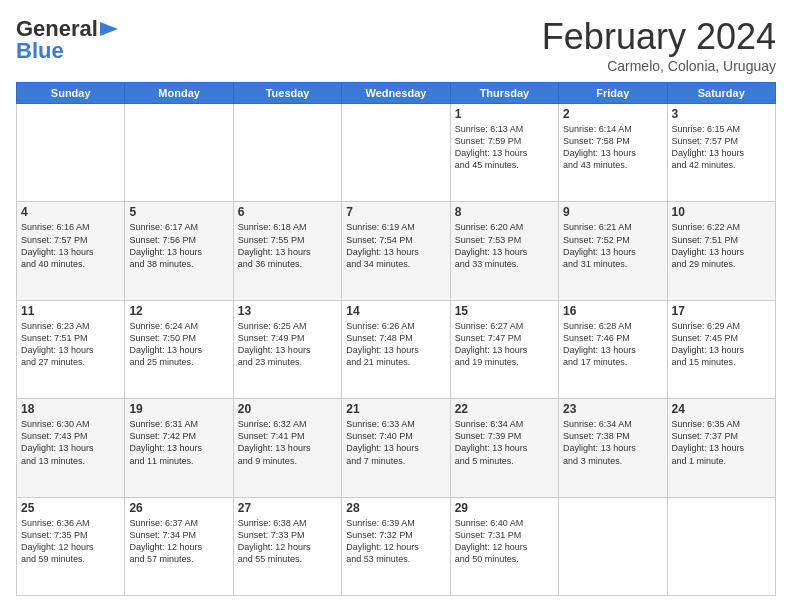  Describe the element at coordinates (70, 212) in the screenshot. I see `day-number: 4` at that location.